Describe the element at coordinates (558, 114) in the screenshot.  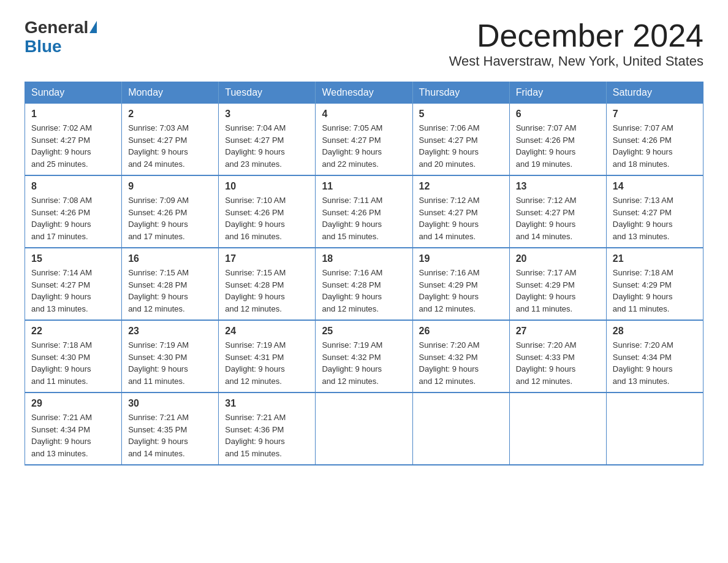
I see `day-number: 6` at that location.